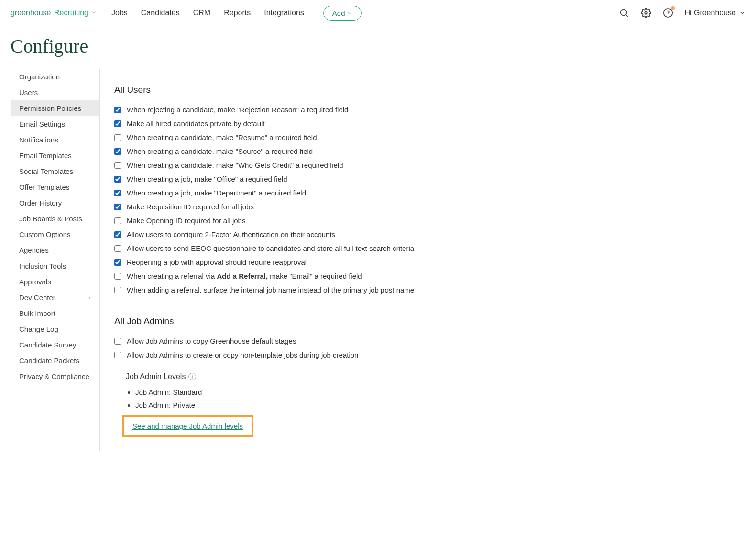 The width and height of the screenshot is (756, 542). What do you see at coordinates (156, 377) in the screenshot?
I see `job-admin-levels-label: Job Admin Levels` at bounding box center [156, 377].